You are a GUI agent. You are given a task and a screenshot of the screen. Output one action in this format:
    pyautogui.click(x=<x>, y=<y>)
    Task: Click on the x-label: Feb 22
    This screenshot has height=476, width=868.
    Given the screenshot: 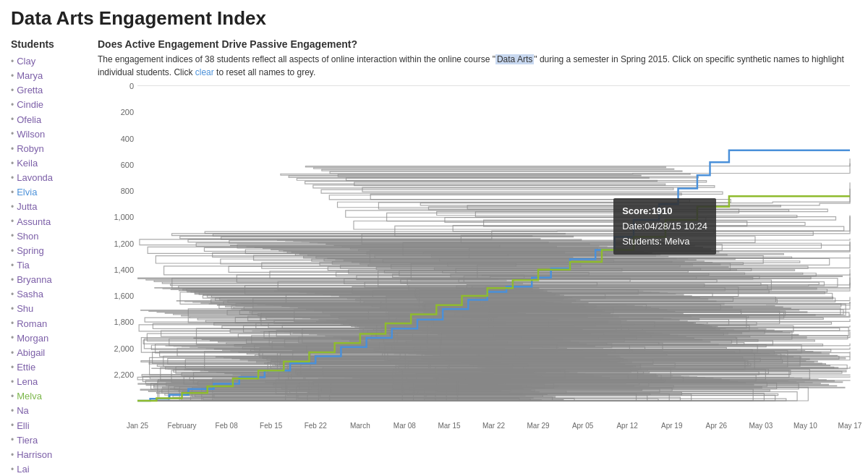 What is the action you would take?
    pyautogui.click(x=315, y=425)
    